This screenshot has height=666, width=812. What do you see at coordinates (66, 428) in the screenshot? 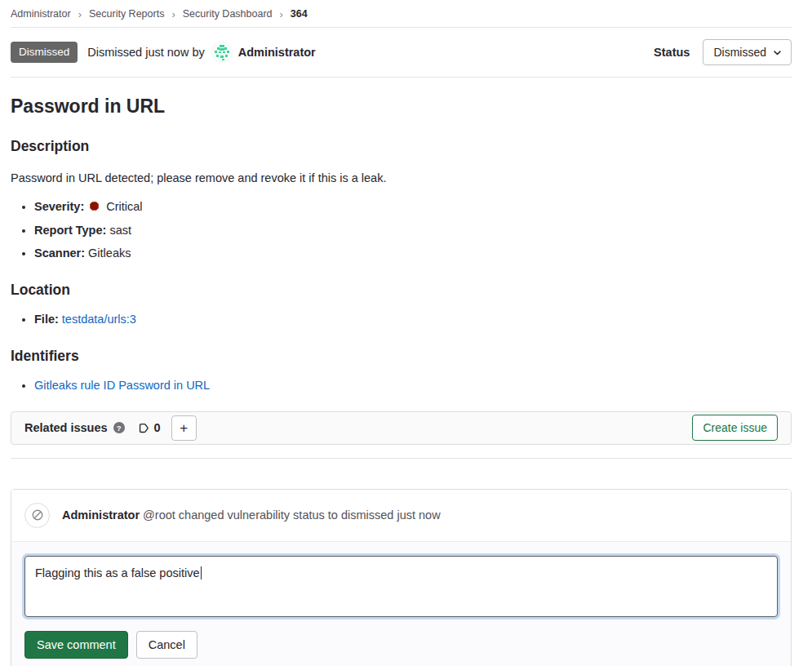
I see `related-issues-title: Related issues` at bounding box center [66, 428].